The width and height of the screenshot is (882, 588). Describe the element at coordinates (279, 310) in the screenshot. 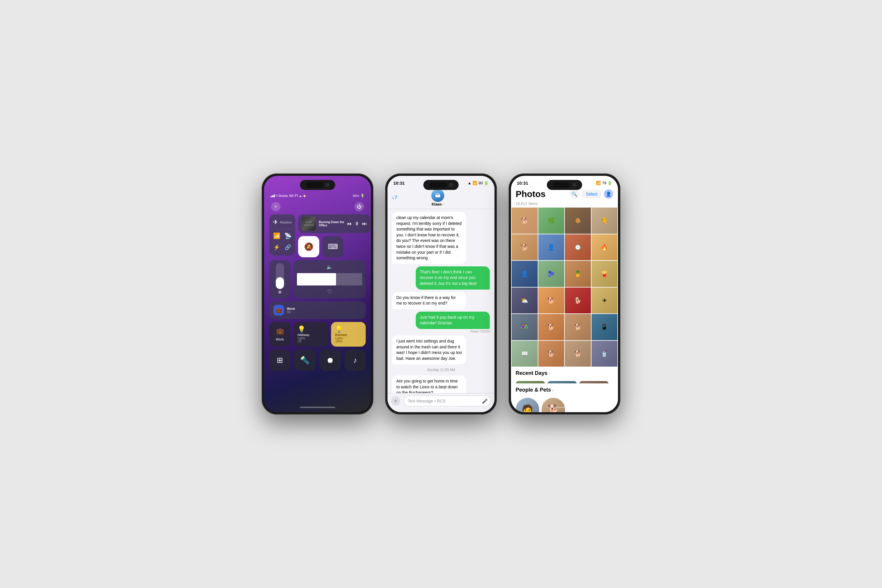

I see `work-focus-icon: 💼` at that location.